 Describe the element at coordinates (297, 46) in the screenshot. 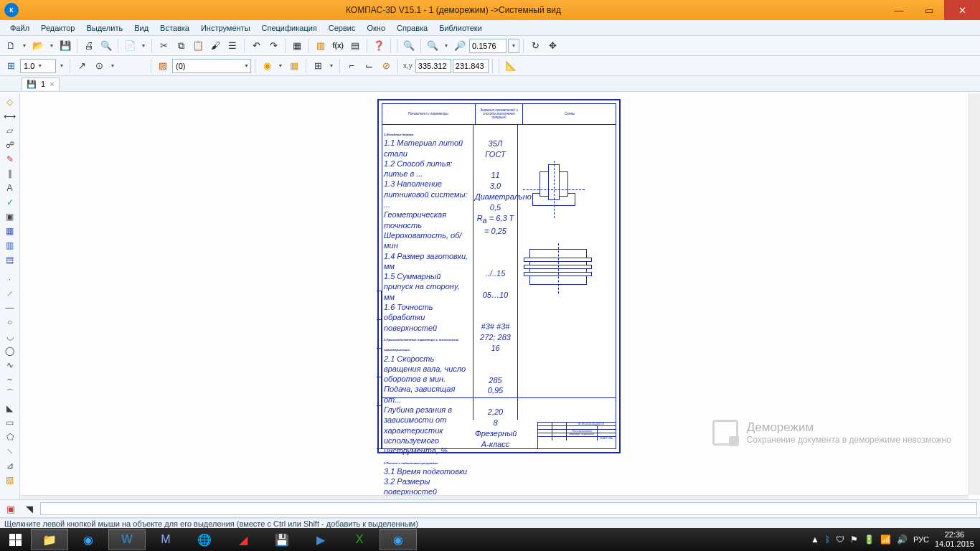

I see `lib-manager-button: ▦` at that location.